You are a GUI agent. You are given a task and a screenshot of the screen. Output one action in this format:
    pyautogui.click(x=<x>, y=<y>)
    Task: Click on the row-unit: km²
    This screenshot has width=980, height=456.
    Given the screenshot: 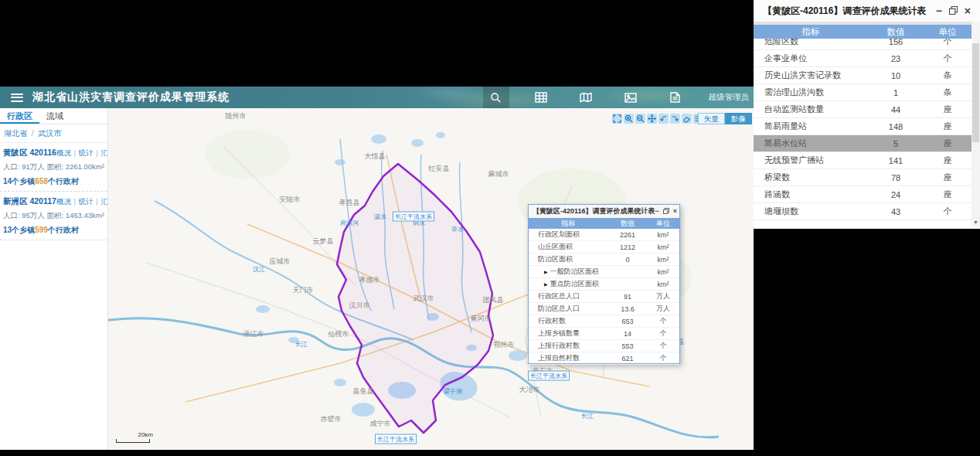 What is the action you would take?
    pyautogui.click(x=663, y=235)
    